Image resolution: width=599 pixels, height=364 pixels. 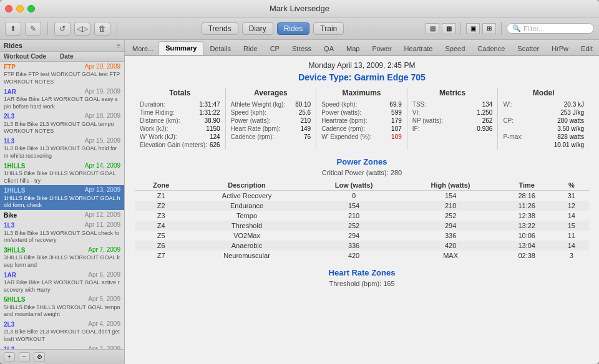 What do you see at coordinates (432, 29) in the screenshot?
I see `view-list-button: ▤` at bounding box center [432, 29].